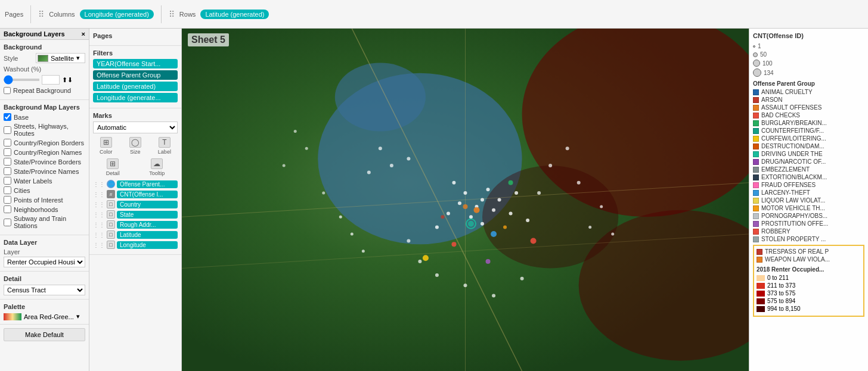 This screenshot has width=868, height=371. Describe the element at coordinates (7, 143) in the screenshot. I see `layer-country-borders-checkbox` at that location.